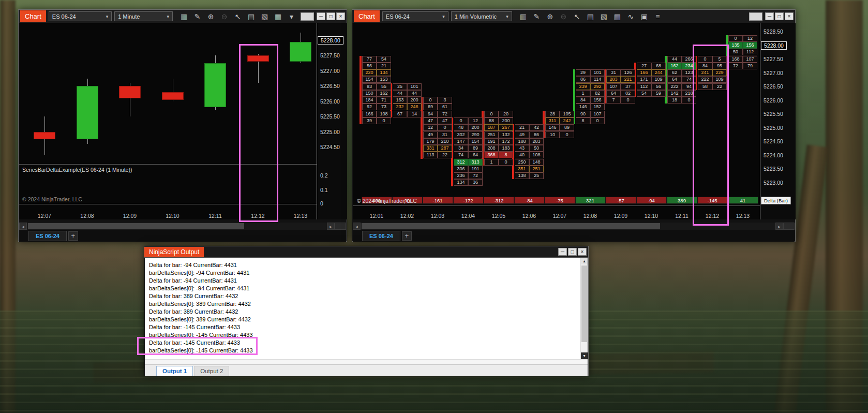  Describe the element at coordinates (743, 46) in the screenshot. I see `footprint-cell: 135156` at that location.